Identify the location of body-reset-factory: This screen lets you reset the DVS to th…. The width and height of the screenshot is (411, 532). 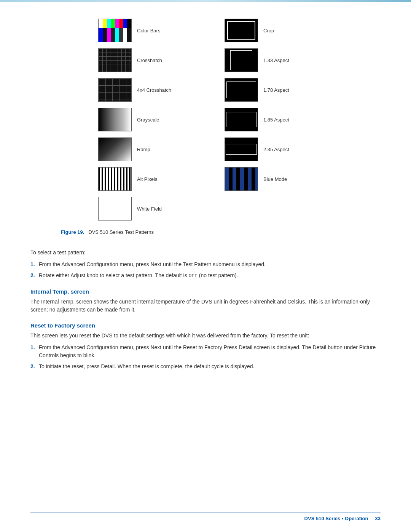
(206, 336).